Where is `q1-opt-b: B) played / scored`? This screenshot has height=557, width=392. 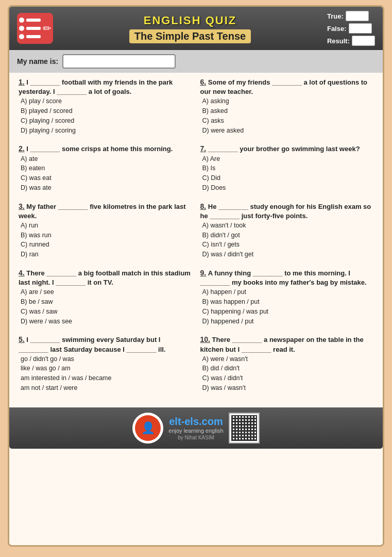 q1-opt-b: B) played / scored is located at coordinates (105, 111).